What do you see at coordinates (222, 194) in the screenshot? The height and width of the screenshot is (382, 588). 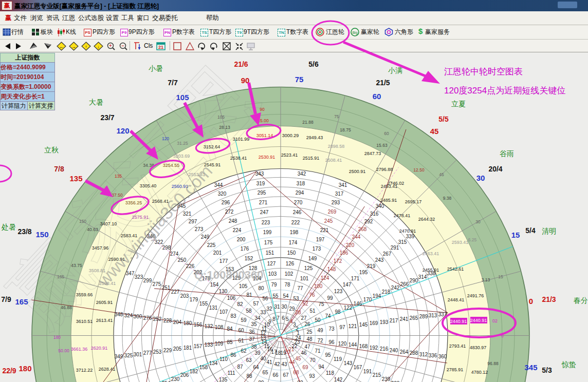 I see `svg-text: 320` at bounding box center [222, 194].